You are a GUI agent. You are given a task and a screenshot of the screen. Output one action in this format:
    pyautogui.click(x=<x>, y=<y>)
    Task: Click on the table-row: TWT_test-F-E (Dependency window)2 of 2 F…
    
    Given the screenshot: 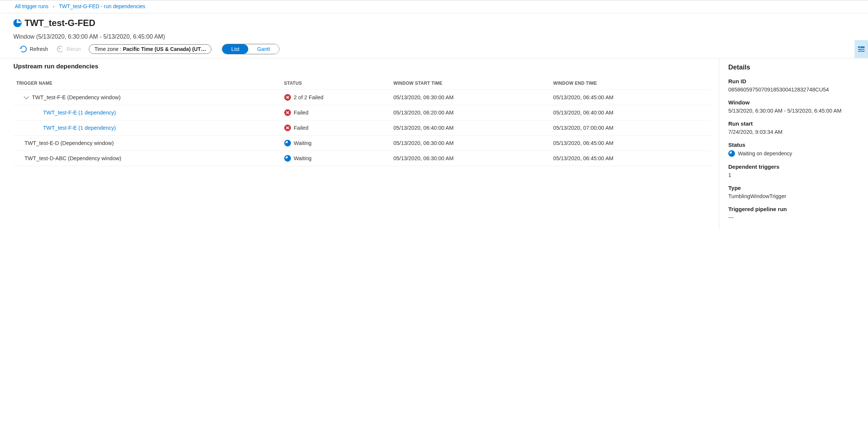 What is the action you would take?
    pyautogui.click(x=362, y=97)
    